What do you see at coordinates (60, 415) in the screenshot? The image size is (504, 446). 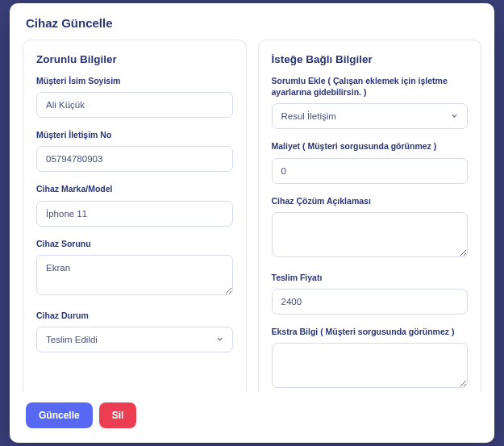 I see `update-button: Güncelle` at bounding box center [60, 415].